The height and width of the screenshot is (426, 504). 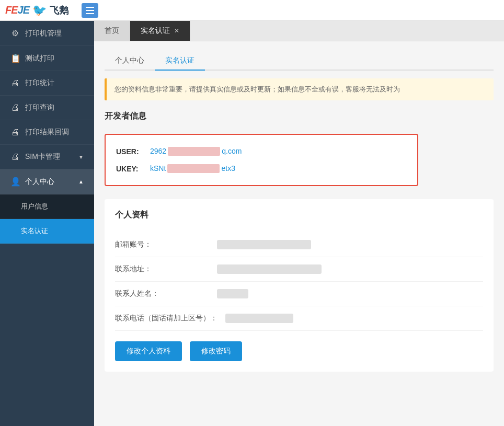 What do you see at coordinates (47, 59) in the screenshot?
I see `sidebar-item-test-print: 📋 测试打印` at bounding box center [47, 59].